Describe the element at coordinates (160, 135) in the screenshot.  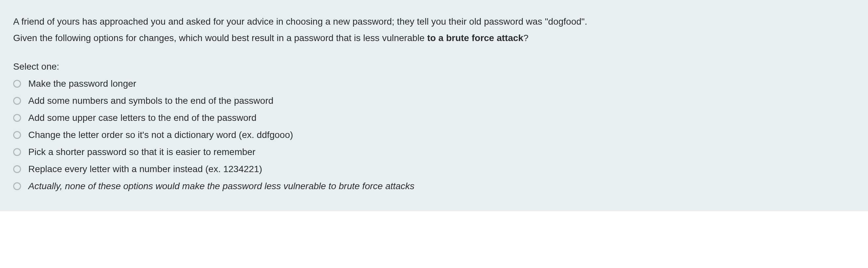
I see `option-text: Change the letter order so it's not a di…` at that location.